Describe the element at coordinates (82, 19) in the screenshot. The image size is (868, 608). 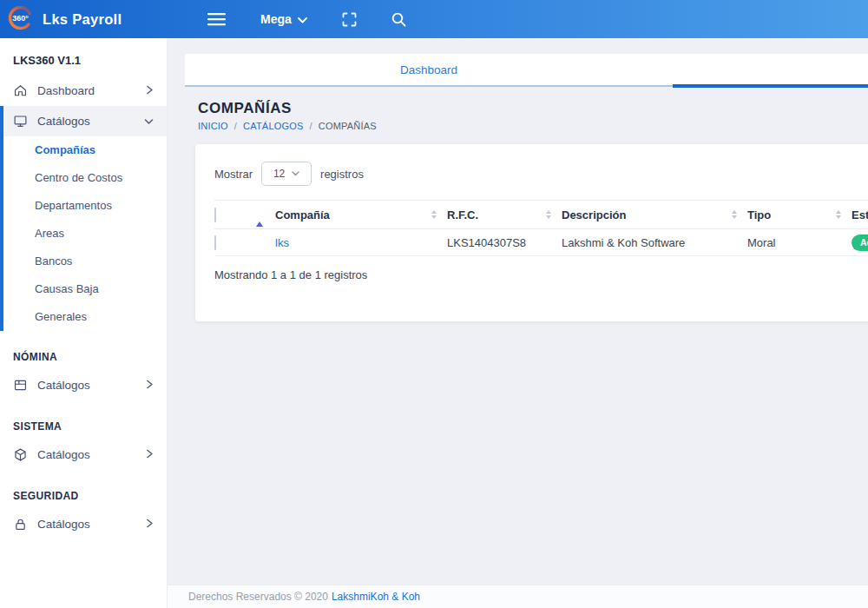
I see `app-title: Lks Payroll` at that location.